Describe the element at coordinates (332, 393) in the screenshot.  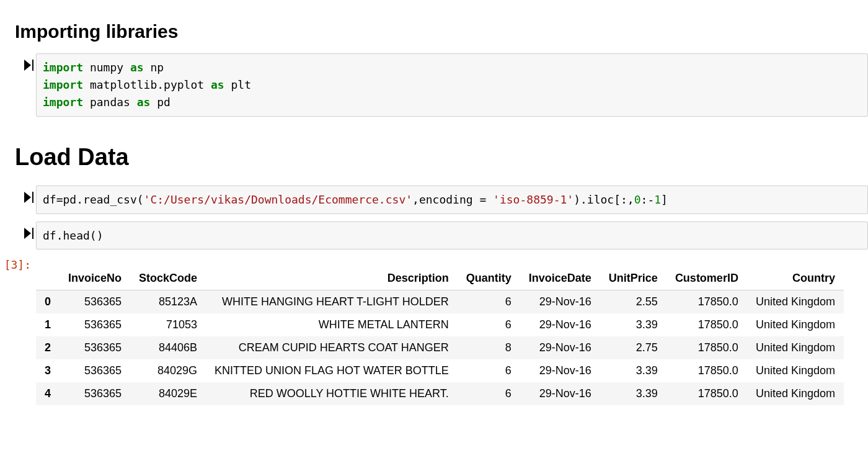
I see `table-cell: RED WOOLLY HOTTIE WHITE HEART.` at that location.